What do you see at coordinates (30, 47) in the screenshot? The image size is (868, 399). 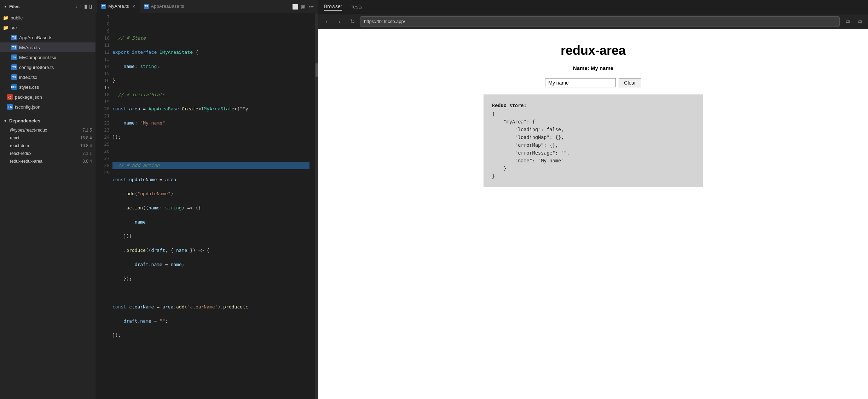 I see `file-myArea-label: MyArea.ts` at bounding box center [30, 47].